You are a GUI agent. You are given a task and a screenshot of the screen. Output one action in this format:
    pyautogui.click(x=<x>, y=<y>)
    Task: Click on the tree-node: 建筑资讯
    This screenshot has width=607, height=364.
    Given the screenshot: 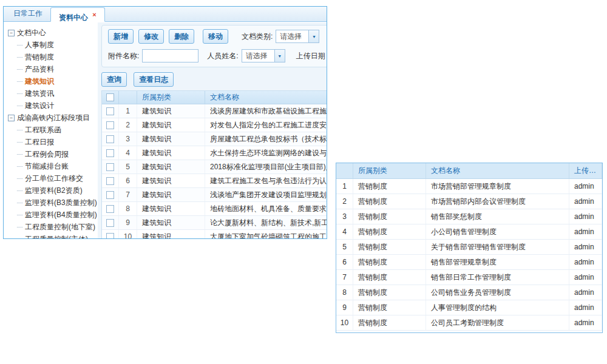 What is the action you would take?
    pyautogui.click(x=53, y=93)
    